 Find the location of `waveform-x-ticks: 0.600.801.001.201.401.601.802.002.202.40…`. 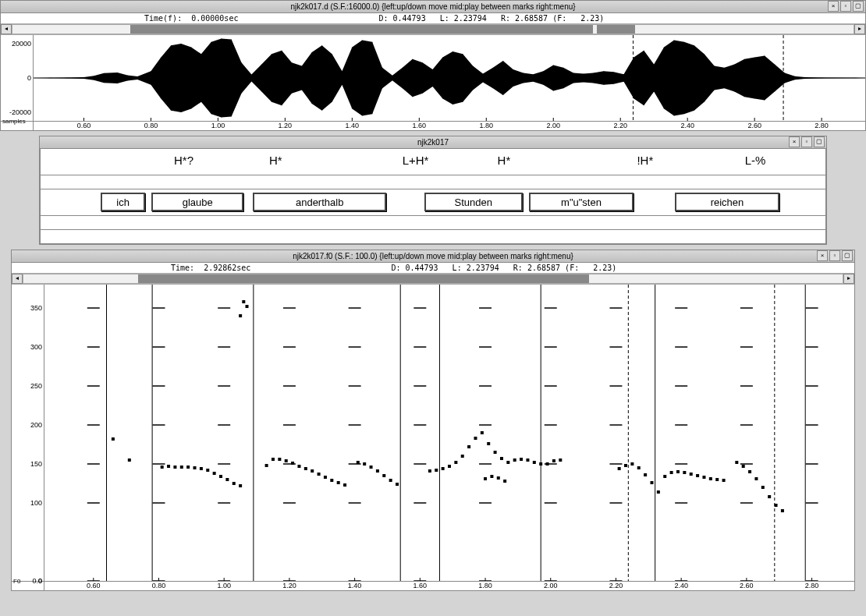

waveform-x-ticks: 0.600.801.001.201.401.601.802.002.202.40… is located at coordinates (449, 126).